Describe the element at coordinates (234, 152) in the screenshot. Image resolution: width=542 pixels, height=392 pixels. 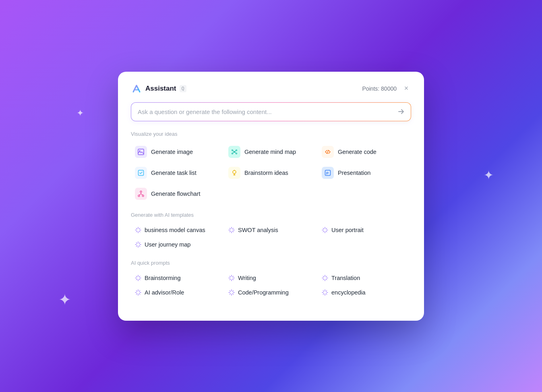
I see `generate-mind-map-icon` at that location.